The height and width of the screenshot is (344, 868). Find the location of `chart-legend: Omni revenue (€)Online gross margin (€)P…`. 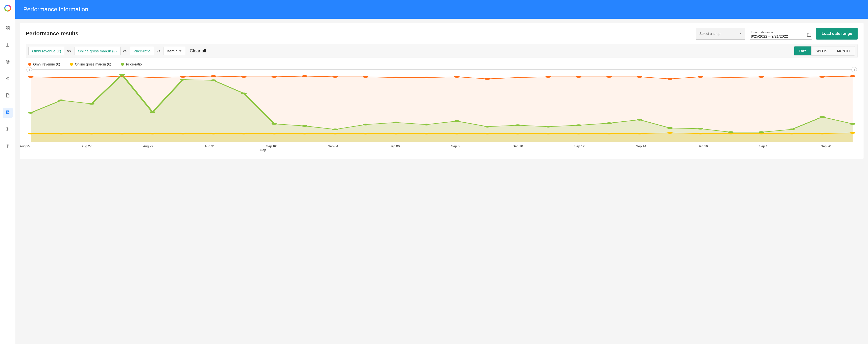

chart-legend: Omni revenue (€)Online gross margin (€)P… is located at coordinates (441, 63).